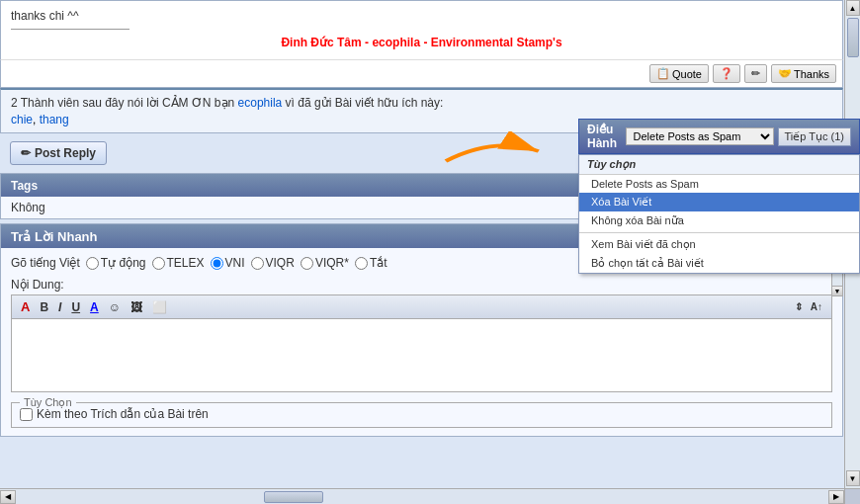 The height and width of the screenshot is (504, 860). What do you see at coordinates (812, 74) in the screenshot?
I see `thanks-label: Thanks` at bounding box center [812, 74].